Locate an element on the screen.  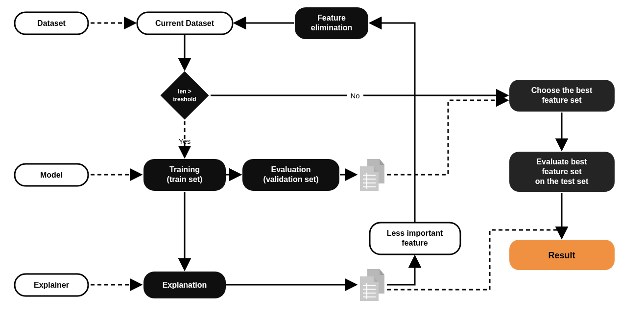
node-evaluate-best: Evaluate best feature set on the test se… is located at coordinates (562, 172).